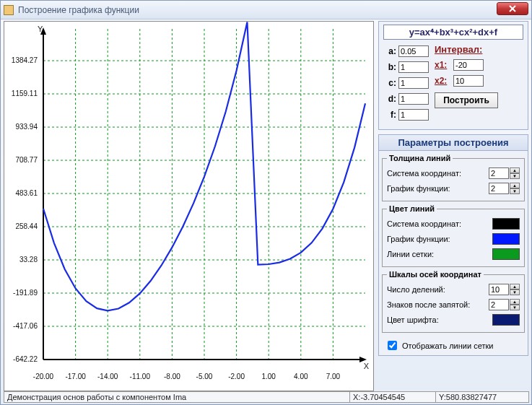 The image size is (532, 405). I want to click on status-bar: Демонстрация основ работы с компонентом …, so click(266, 397).